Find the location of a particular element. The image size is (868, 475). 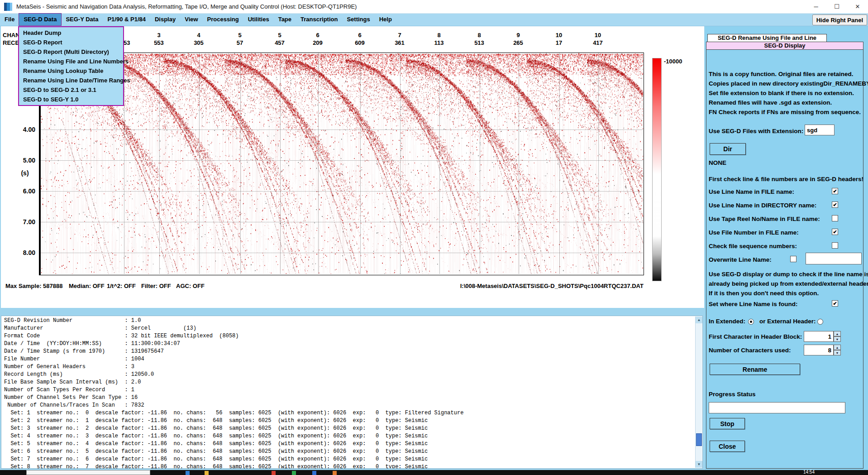

rece-value: 457 is located at coordinates (280, 43).